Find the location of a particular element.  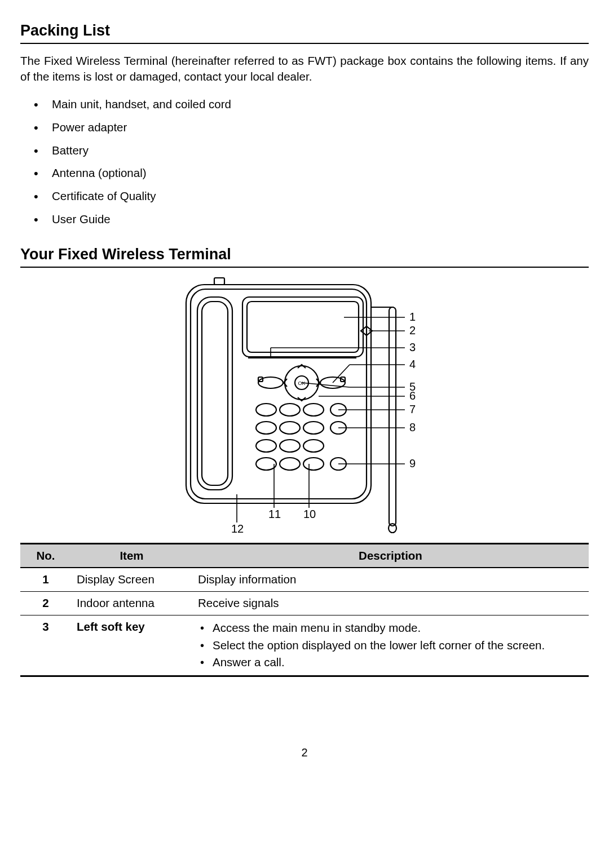

callout-2: 2 is located at coordinates (413, 330).